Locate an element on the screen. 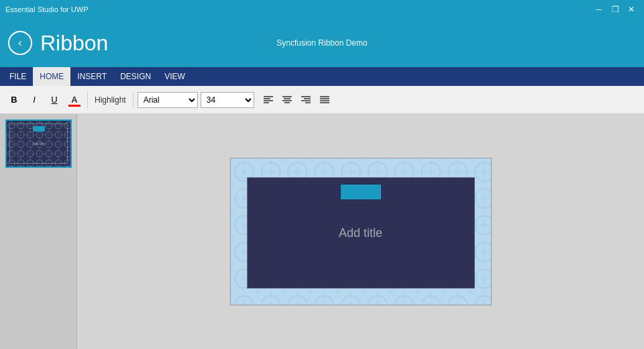 This screenshot has width=644, height=349. align-right-icon is located at coordinates (306, 100).